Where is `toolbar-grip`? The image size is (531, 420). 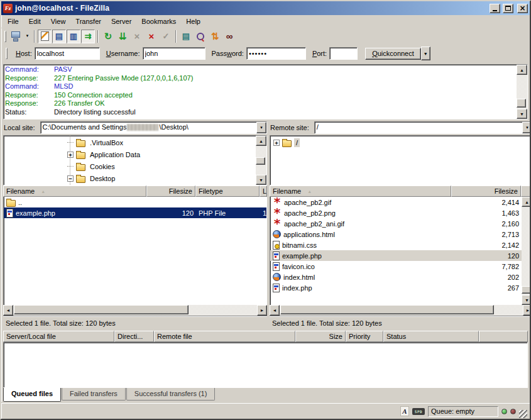
toolbar-grip is located at coordinates (5, 36).